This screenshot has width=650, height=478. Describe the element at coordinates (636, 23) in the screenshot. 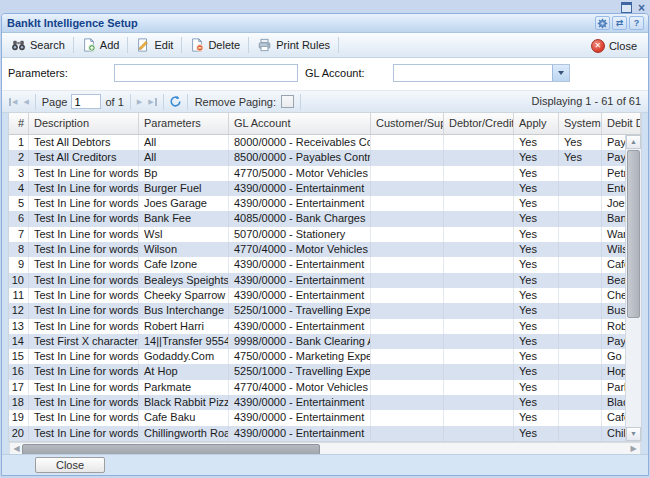

I see `help-icon: ?` at that location.